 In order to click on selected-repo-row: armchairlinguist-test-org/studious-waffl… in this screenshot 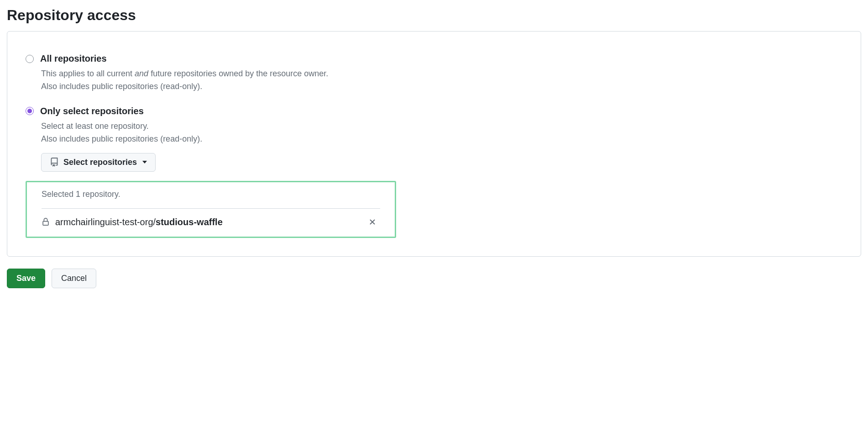, I will do `click(211, 222)`.